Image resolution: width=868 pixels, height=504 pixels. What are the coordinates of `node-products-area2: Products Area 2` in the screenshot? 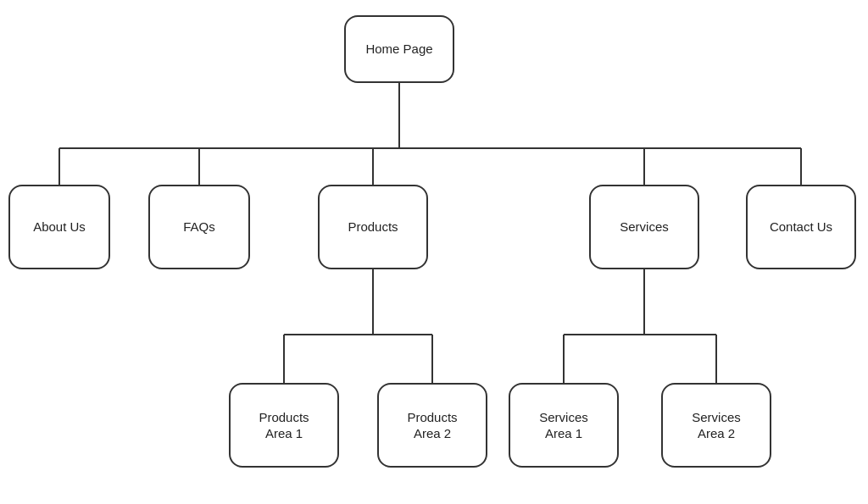 It's located at (432, 425).